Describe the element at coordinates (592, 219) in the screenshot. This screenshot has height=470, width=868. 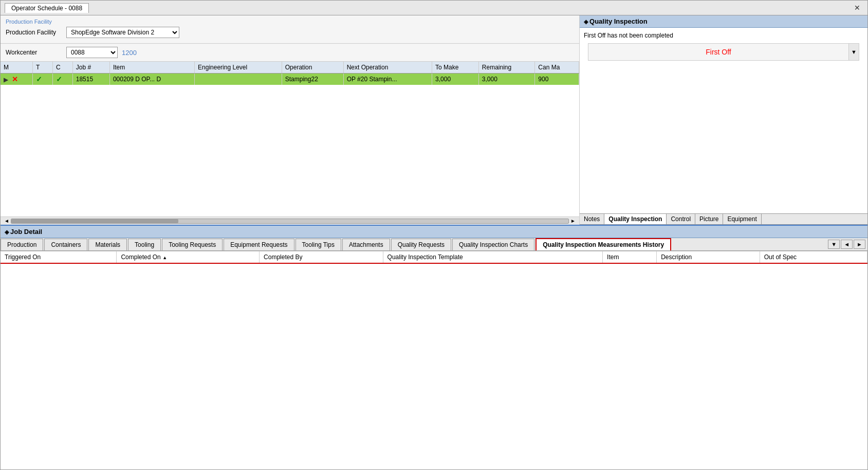
I see `tab-notes: Notes` at that location.